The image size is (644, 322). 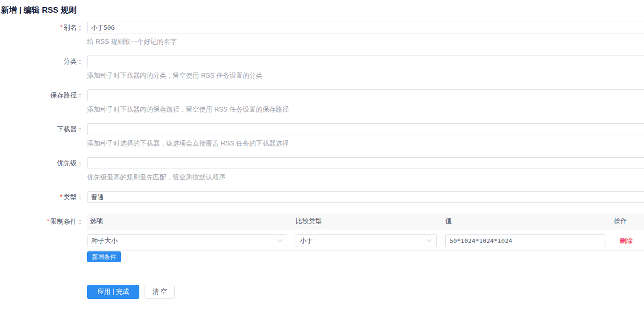 What do you see at coordinates (160, 292) in the screenshot?
I see `clear-button: 清 空` at bounding box center [160, 292].